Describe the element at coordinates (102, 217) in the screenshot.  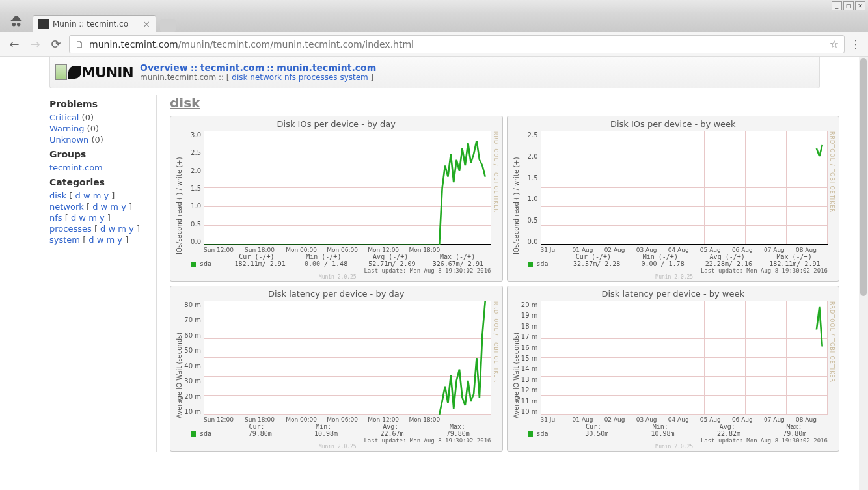
I see `cat-nfs-y: y` at that location.